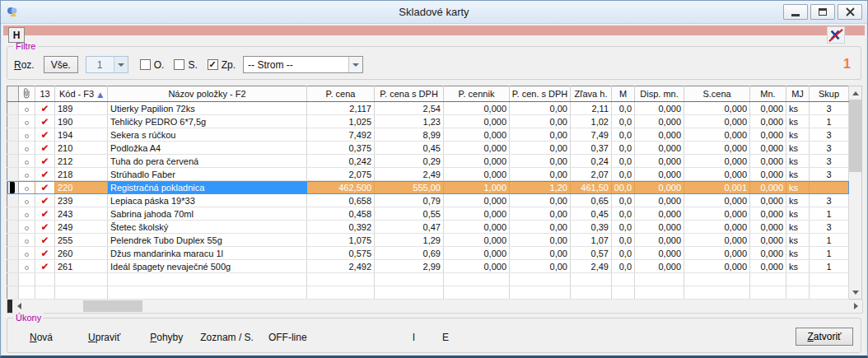 The image size is (868, 358). What do you see at coordinates (623, 201) in the screenshot?
I see `cell-m: 0,0` at bounding box center [623, 201].